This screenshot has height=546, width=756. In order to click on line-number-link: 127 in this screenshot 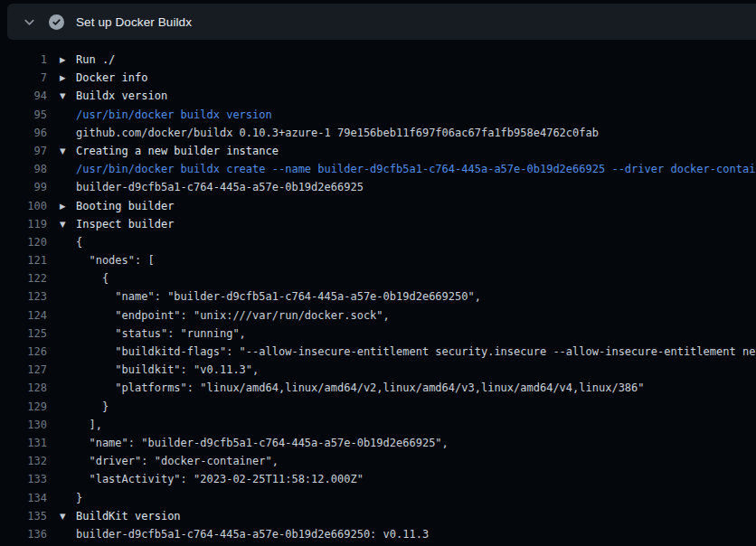, I will do `click(24, 370)`.